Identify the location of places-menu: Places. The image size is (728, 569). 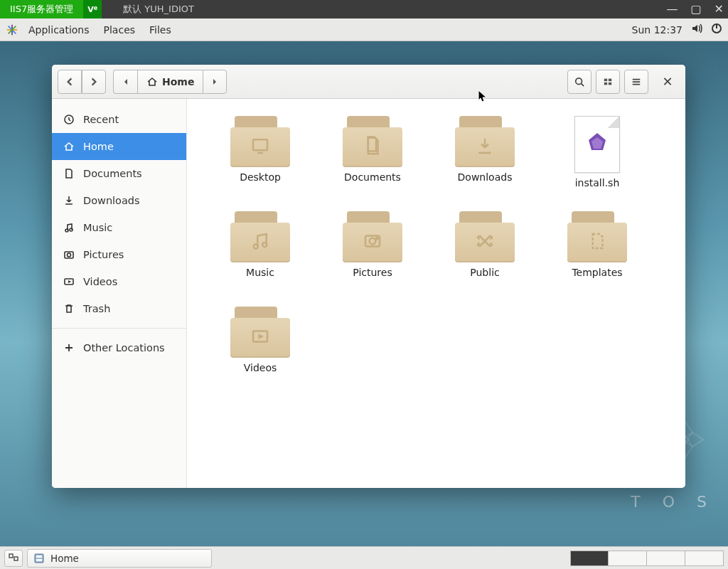
(119, 30).